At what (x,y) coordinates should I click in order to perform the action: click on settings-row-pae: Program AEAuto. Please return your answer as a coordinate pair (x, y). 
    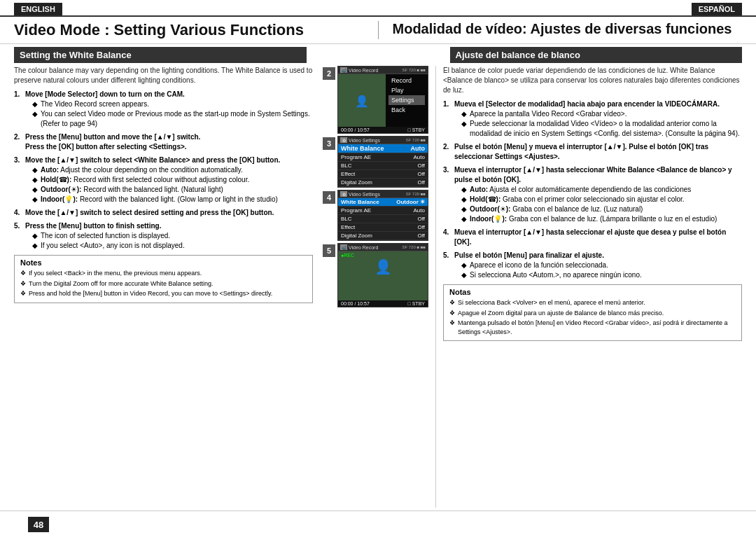
    Looking at the image, I should click on (383, 158).